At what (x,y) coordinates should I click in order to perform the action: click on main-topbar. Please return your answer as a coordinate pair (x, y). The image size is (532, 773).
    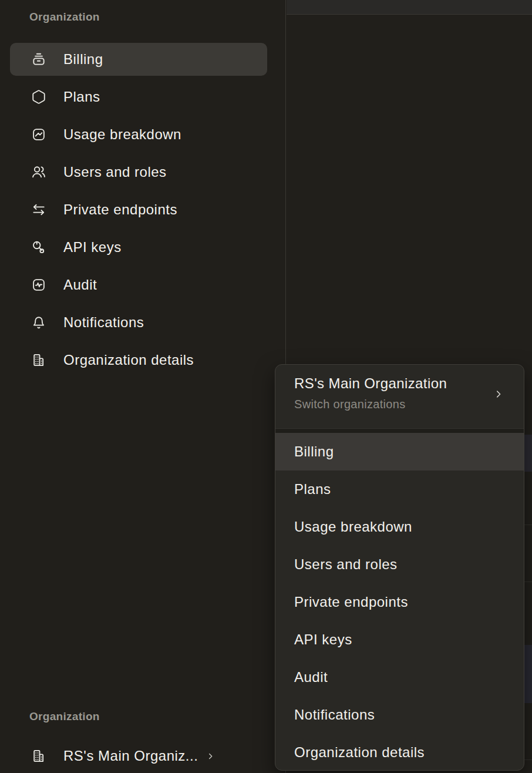
    Looking at the image, I should click on (409, 7).